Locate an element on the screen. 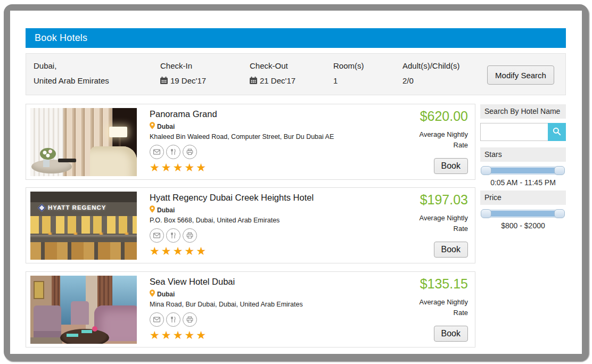 This screenshot has height=364, width=592. search-summary-bar: Dubai, United Arab Emirates Check-In 19 … is located at coordinates (296, 75).